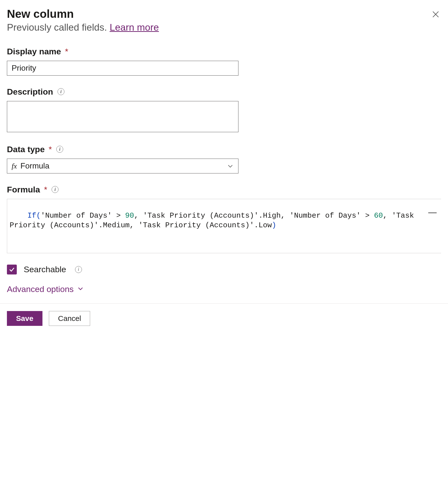 The image size is (448, 481). What do you see at coordinates (123, 68) in the screenshot?
I see `display-name-input` at bounding box center [123, 68].